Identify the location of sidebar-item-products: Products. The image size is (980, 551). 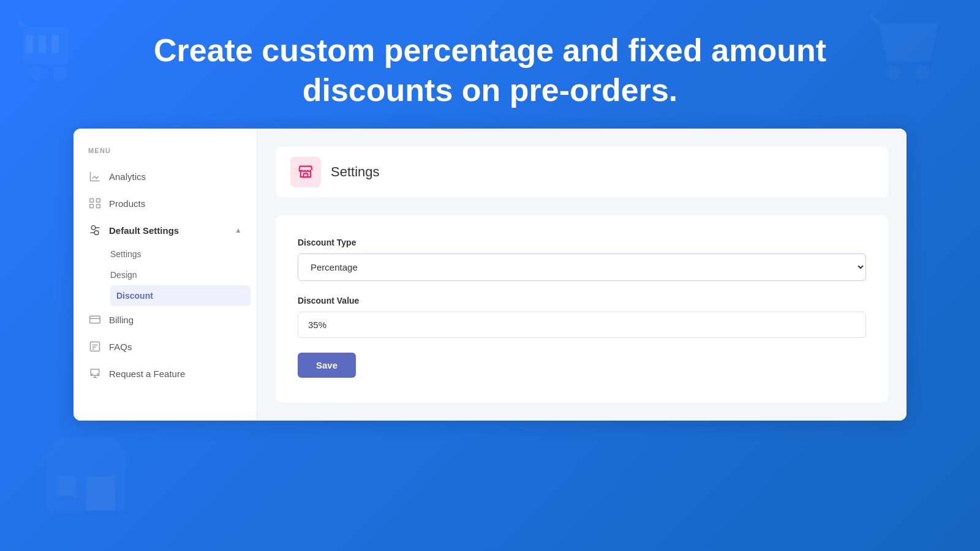
(165, 203).